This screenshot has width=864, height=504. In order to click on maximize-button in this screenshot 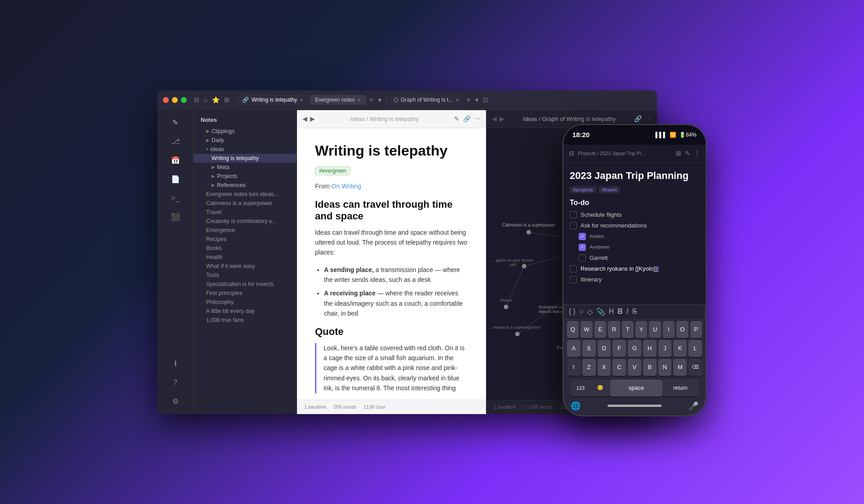, I will do `click(184, 100)`.